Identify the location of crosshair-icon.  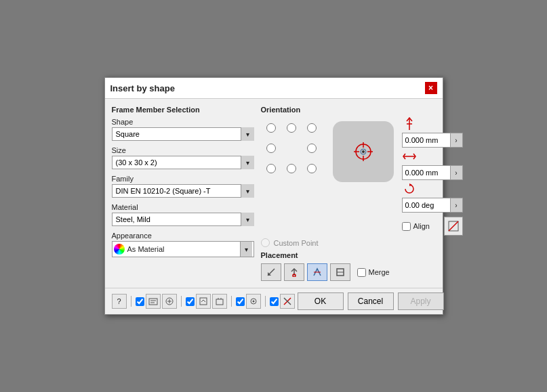
(363, 152).